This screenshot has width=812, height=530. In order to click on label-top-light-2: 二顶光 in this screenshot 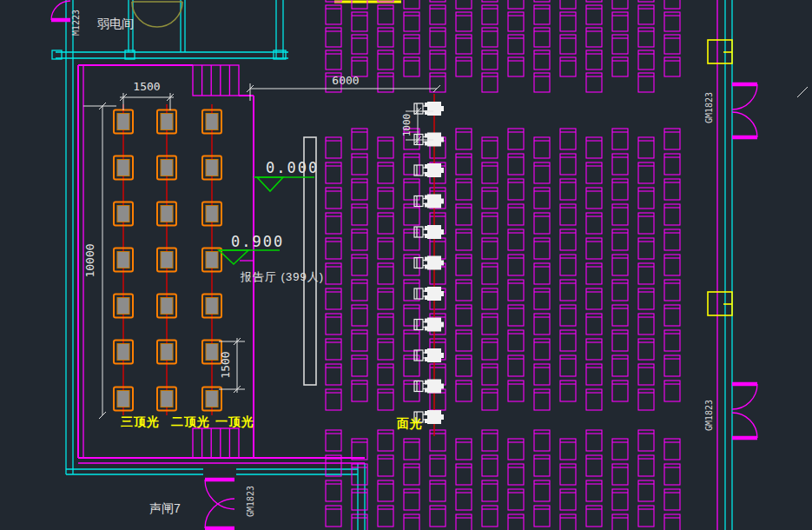, I will do `click(191, 421)`.